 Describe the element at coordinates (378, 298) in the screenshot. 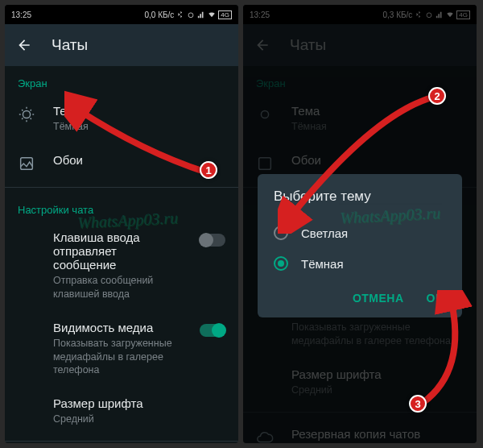

I see `cancel-button: ОТМЕНА` at that location.